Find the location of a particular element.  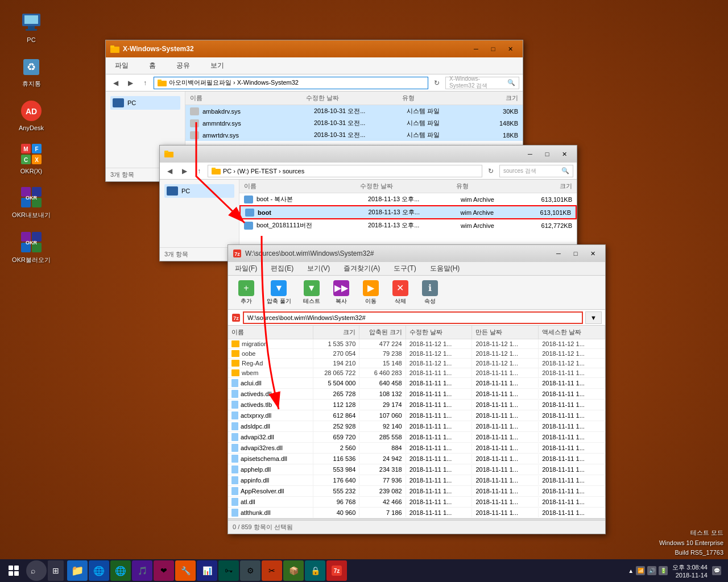

address-path-1: 아오미백어퍼필요파일 › X-Windows-System32 is located at coordinates (291, 83).